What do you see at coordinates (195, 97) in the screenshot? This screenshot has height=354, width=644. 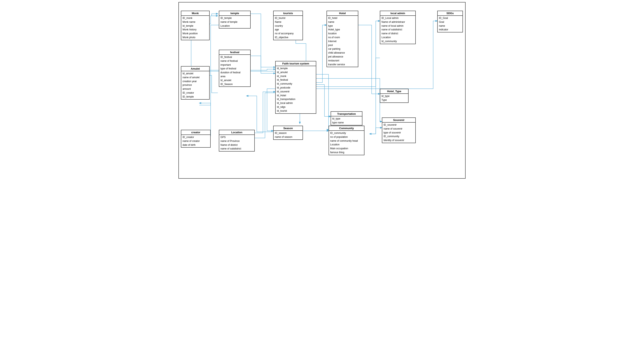 I see `field-amulet-7: ID_temple` at bounding box center [195, 97].